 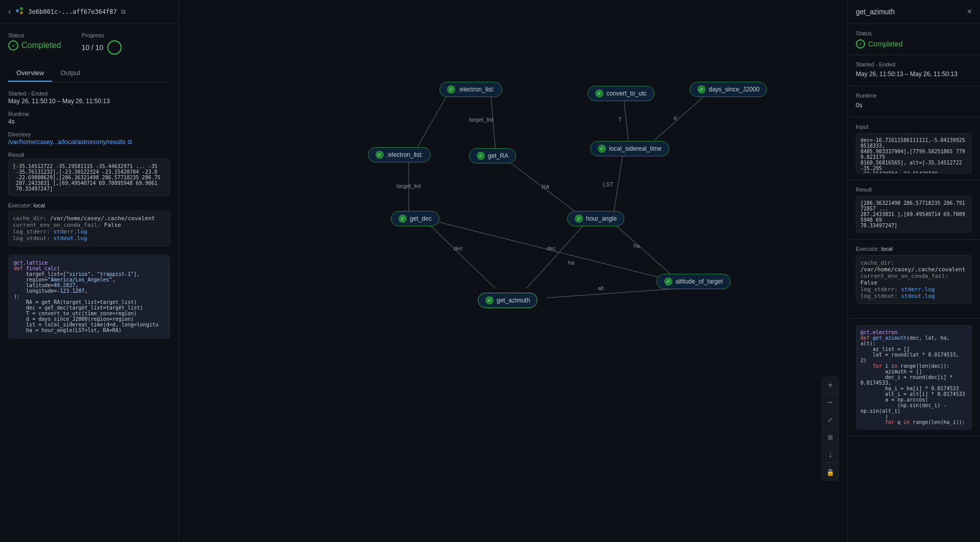 I want to click on status-col: Status ✓ Completed, so click(x=35, y=43).